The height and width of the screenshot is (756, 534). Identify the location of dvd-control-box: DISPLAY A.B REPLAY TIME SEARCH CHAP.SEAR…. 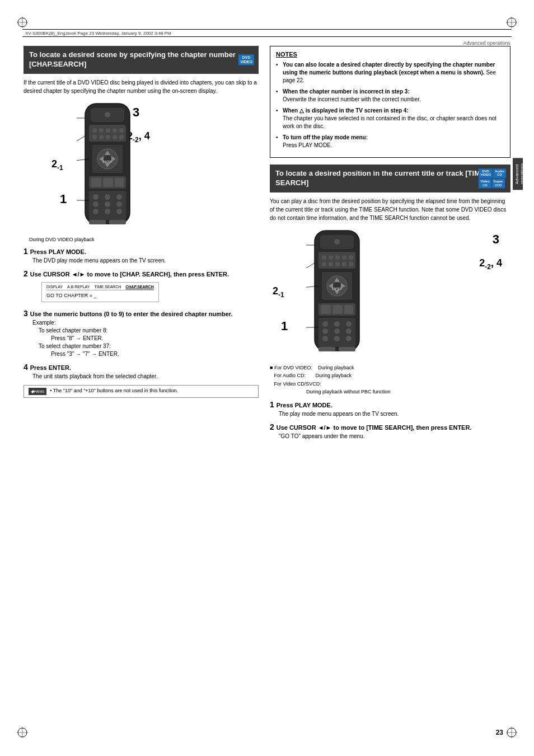
(100, 292).